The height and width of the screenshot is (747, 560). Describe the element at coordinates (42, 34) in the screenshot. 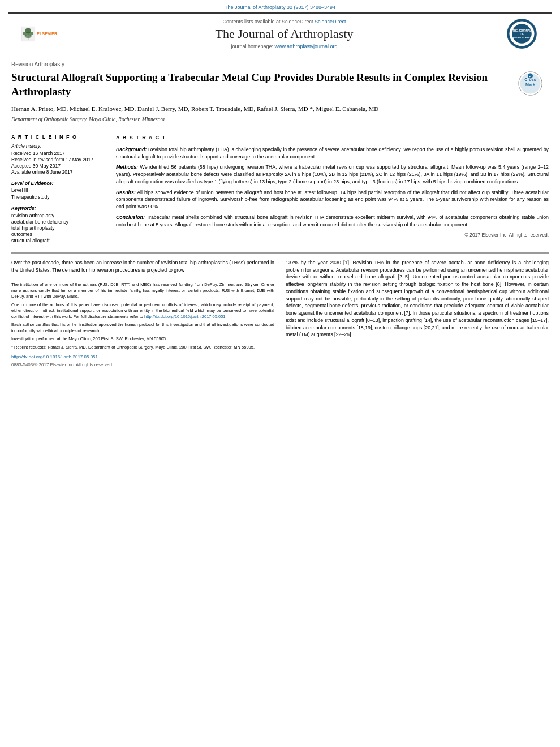

I see `elsevier-logo: ELSEVIER` at that location.